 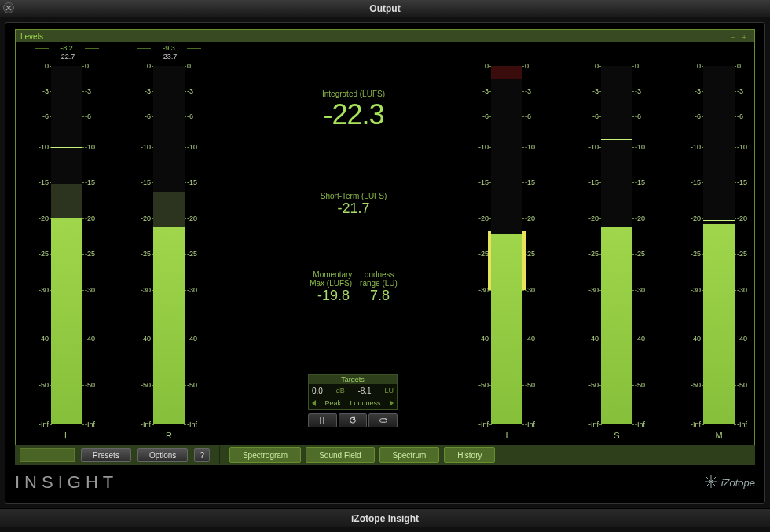 What do you see at coordinates (410, 455) in the screenshot?
I see `tab-spectrum: Spectrum` at bounding box center [410, 455].